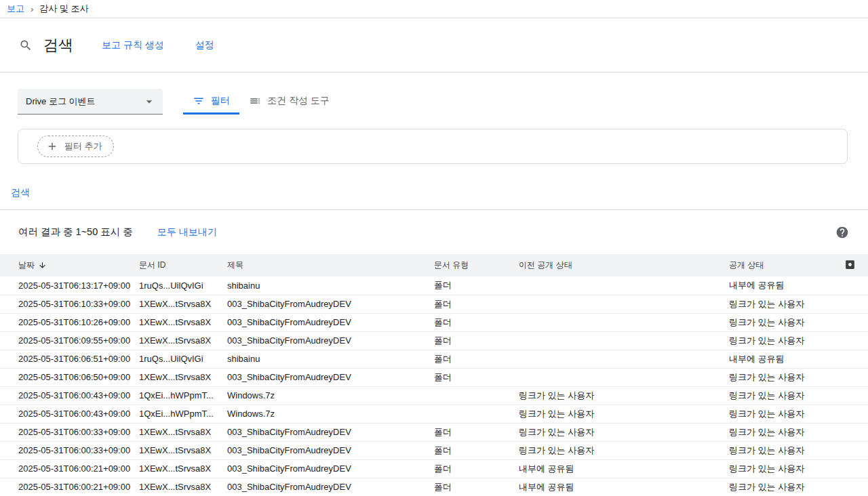 The width and height of the screenshot is (868, 496). What do you see at coordinates (433, 146) in the screenshot?
I see `filter-box: 필터 추가` at bounding box center [433, 146].